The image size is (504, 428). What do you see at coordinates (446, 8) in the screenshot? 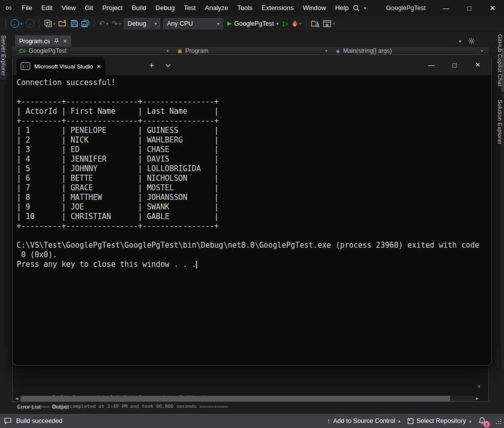
I see `minimize-button: —` at bounding box center [446, 8].